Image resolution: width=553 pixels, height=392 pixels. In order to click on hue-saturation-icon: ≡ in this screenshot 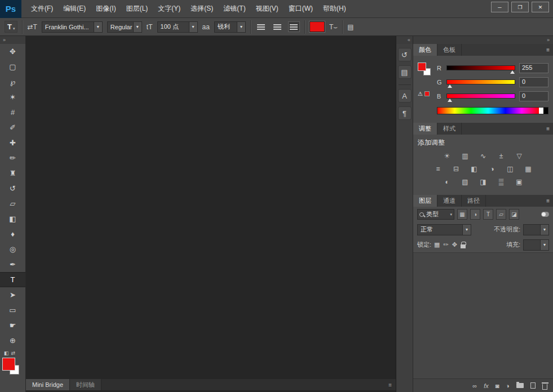, I will do `click(438, 169)`.